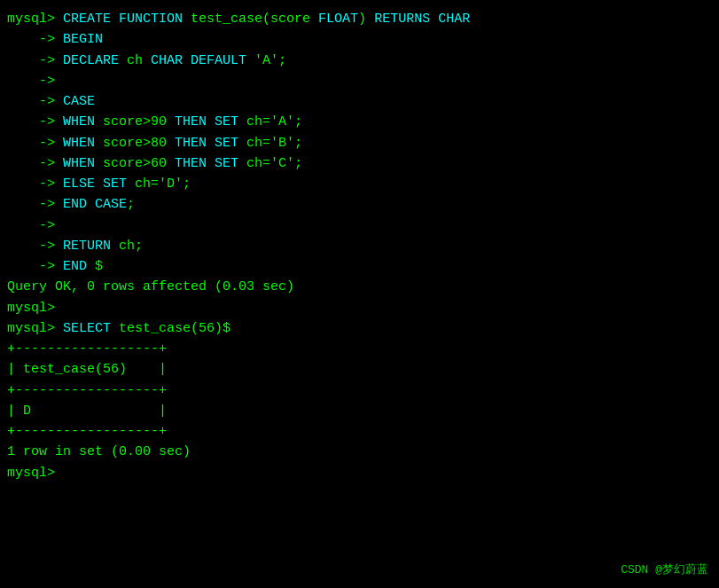  I want to click on terminal-line: -> WHEN score>80 THEN SET ch='B';, so click(360, 144).